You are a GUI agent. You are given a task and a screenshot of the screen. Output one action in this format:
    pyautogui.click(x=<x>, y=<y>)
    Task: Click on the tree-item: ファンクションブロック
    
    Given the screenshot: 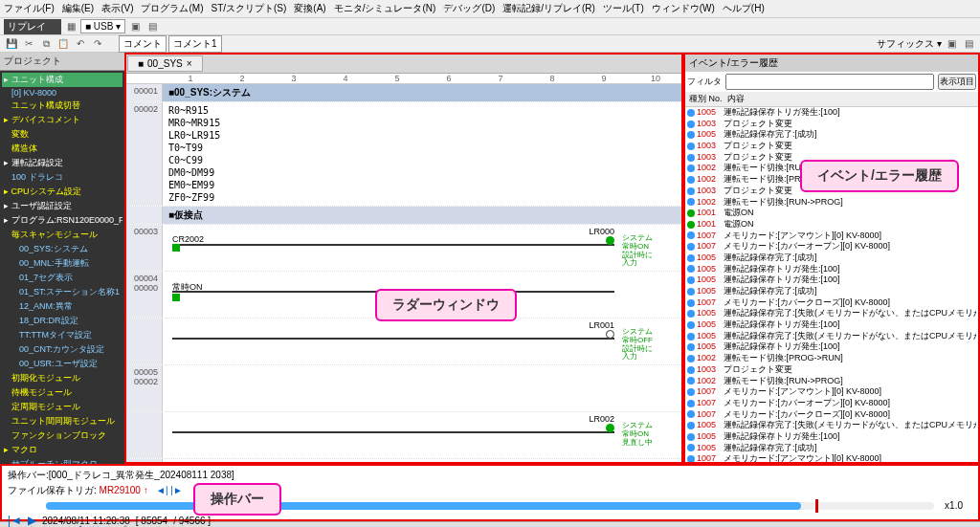 What is the action you would take?
    pyautogui.click(x=62, y=436)
    